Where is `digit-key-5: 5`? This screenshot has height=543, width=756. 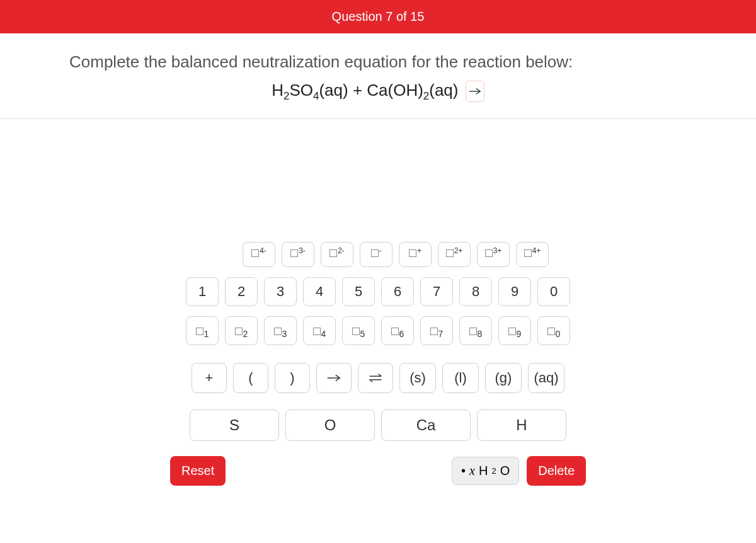 digit-key-5: 5 is located at coordinates (358, 292).